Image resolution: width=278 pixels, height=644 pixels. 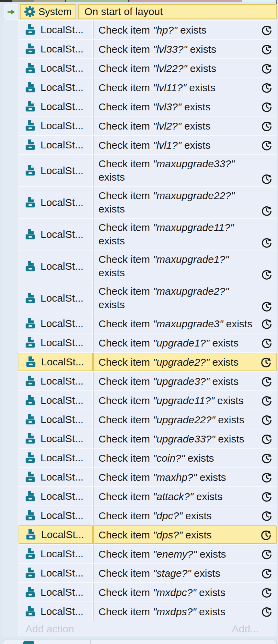 I want to click on action-text-cell: Check item "lvl22?" exists, so click(x=185, y=68).